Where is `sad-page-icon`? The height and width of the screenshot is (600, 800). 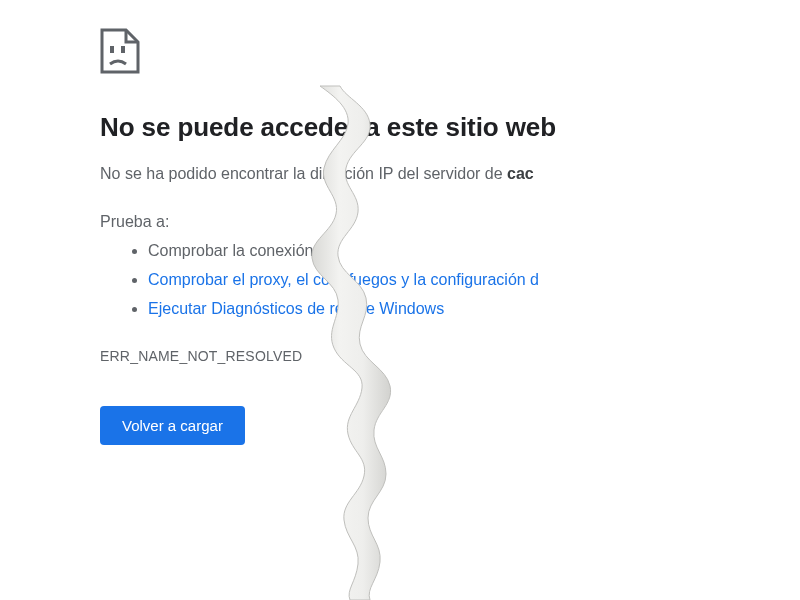
sad-page-icon is located at coordinates (120, 51).